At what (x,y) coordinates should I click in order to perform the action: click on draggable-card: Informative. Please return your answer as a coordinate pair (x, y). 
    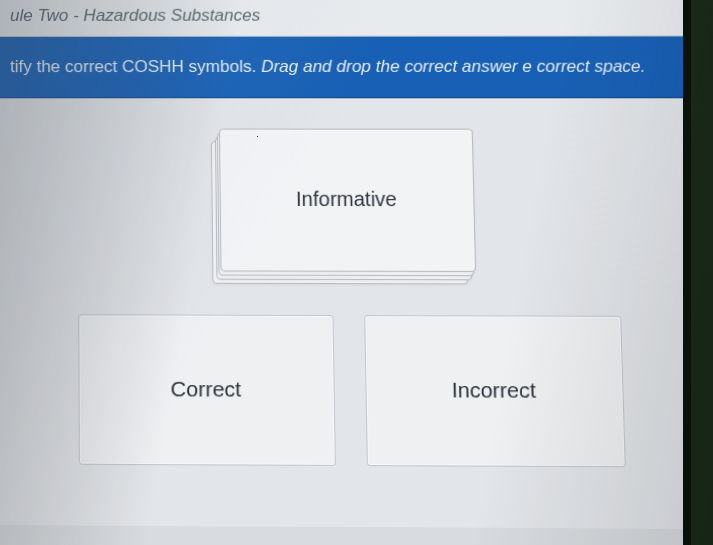
    Looking at the image, I should click on (346, 200).